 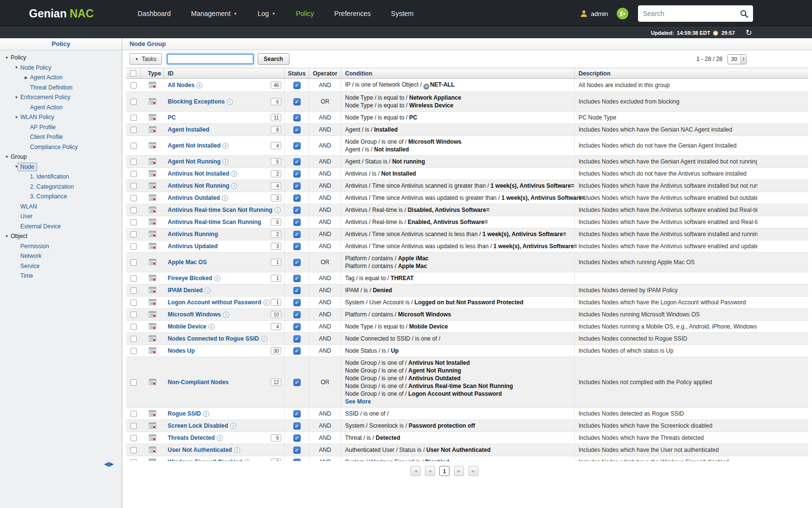 I want to click on sidebar-item-label: Client Profile, so click(x=46, y=137).